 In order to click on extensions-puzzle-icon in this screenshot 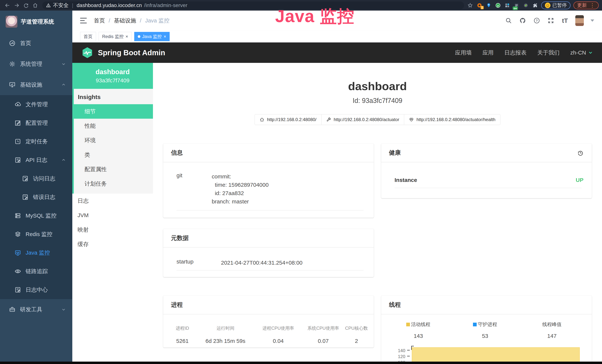, I will do `click(535, 5)`.